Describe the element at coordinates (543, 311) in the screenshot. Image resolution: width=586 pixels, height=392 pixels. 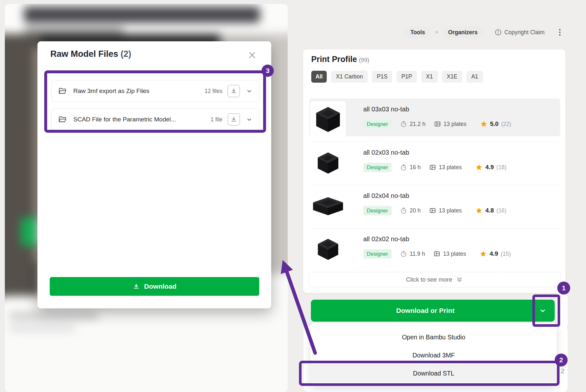
I see `dropdown-chevron-icon` at that location.